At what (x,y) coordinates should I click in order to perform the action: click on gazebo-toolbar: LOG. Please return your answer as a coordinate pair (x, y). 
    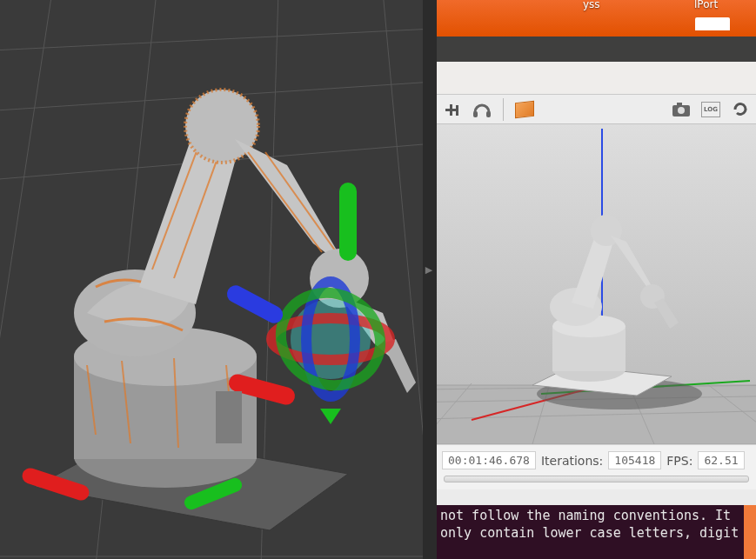
    Looking at the image, I should click on (597, 110).